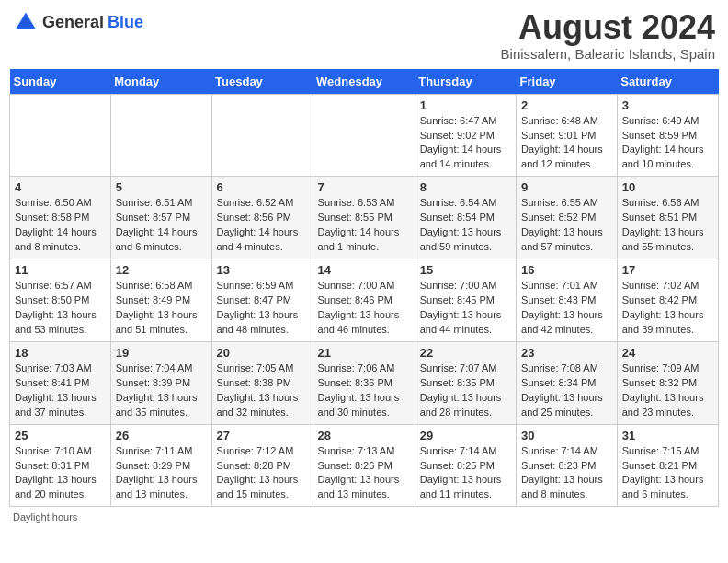 Image resolution: width=728 pixels, height=563 pixels. I want to click on day-cell: 13Sunrise: 6:59 AM Sunset: 8:47 PM Dayli…, so click(262, 301).